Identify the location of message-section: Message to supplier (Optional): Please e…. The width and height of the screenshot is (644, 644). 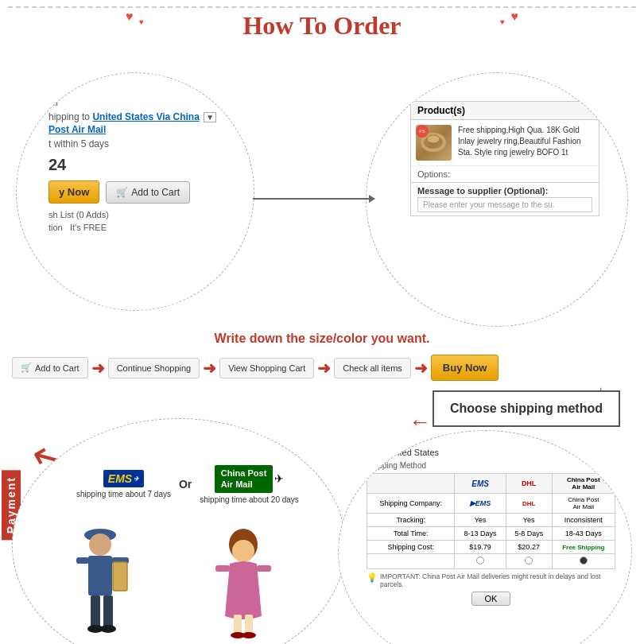
(505, 199).